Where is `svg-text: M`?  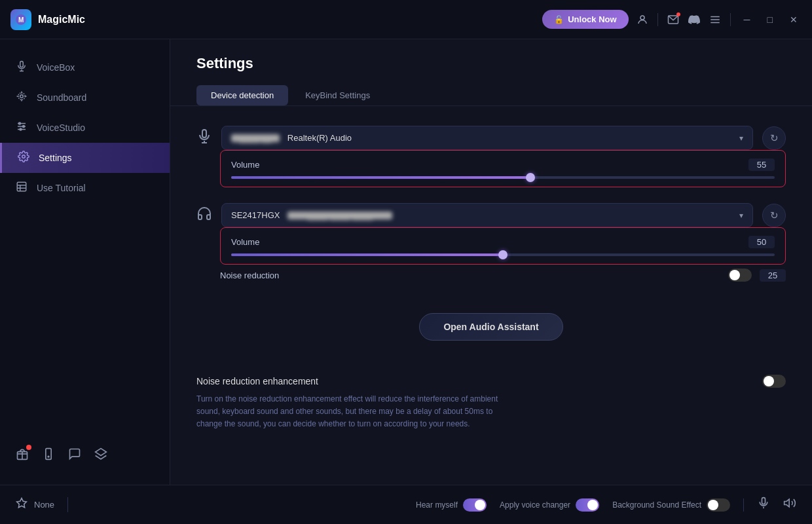
svg-text: M is located at coordinates (21, 20).